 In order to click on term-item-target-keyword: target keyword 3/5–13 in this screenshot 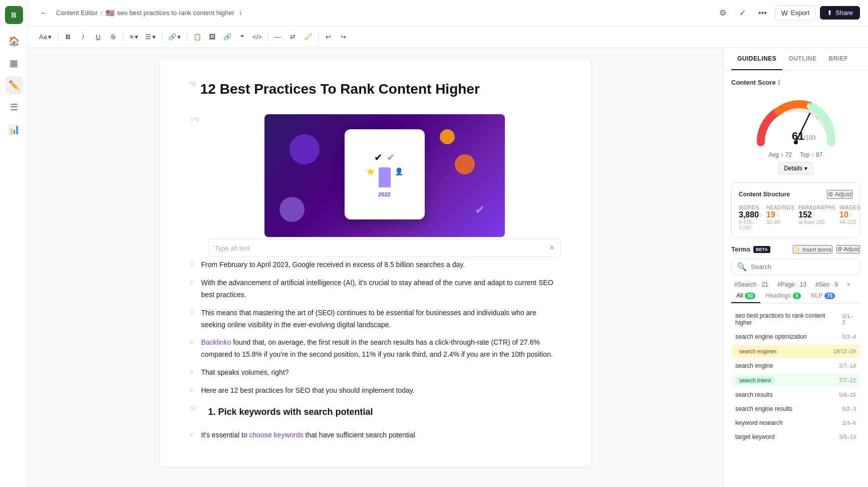, I will do `click(795, 437)`.